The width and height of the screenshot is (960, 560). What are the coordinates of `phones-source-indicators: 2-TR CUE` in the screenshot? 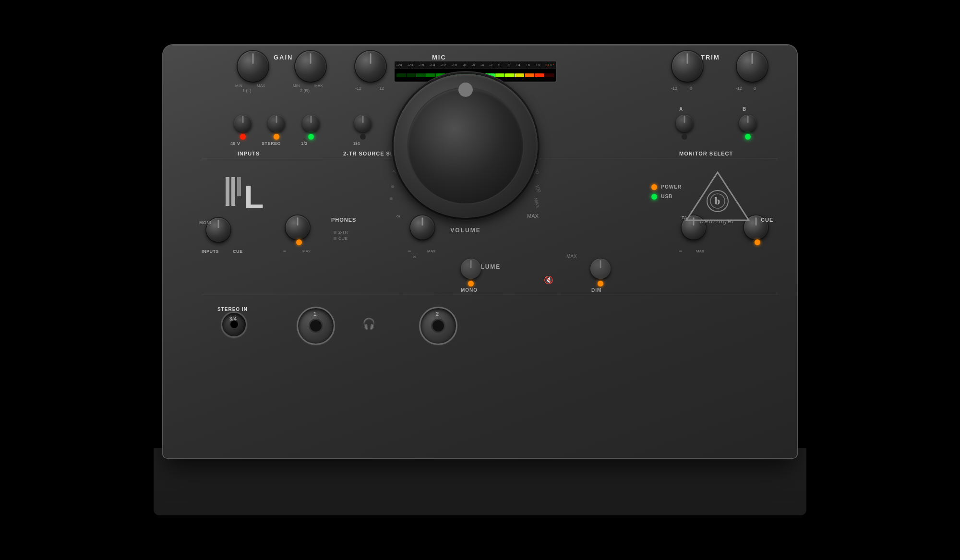 It's located at (341, 235).